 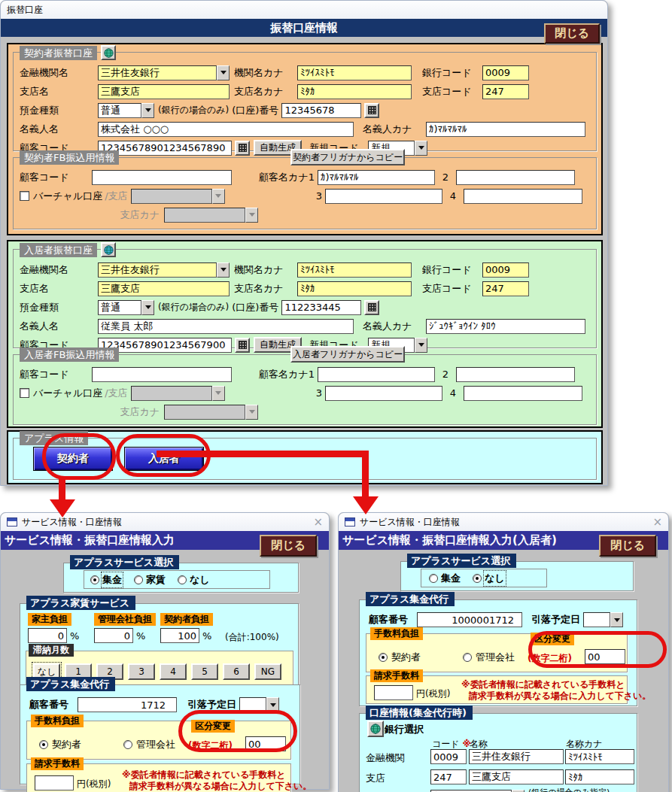 What do you see at coordinates (180, 636) in the screenshot?
I see `contractor-burden-input` at bounding box center [180, 636].